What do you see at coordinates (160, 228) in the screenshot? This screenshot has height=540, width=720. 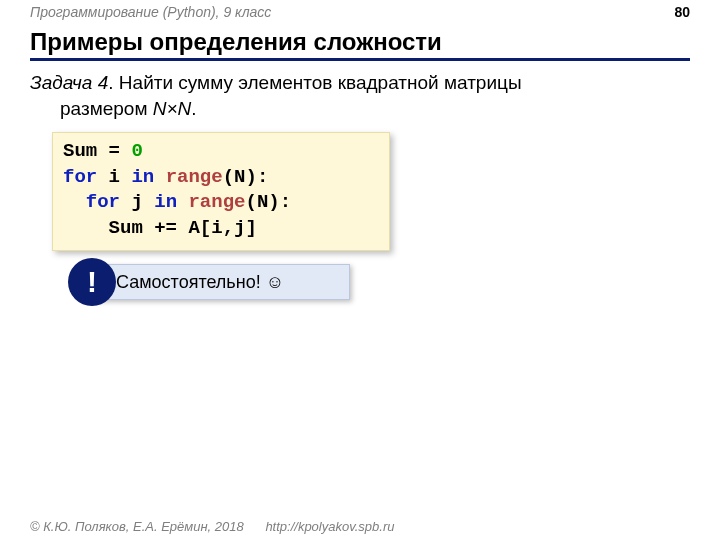 I see `code-l4: Sum += A[i,j]` at bounding box center [160, 228].